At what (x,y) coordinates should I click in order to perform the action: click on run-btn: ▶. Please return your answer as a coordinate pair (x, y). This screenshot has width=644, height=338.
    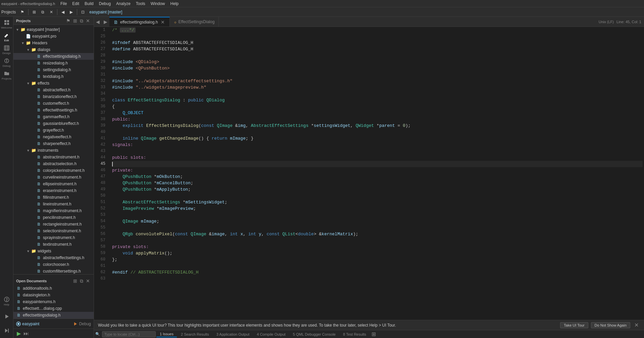
    Looking at the image, I should click on (19, 334).